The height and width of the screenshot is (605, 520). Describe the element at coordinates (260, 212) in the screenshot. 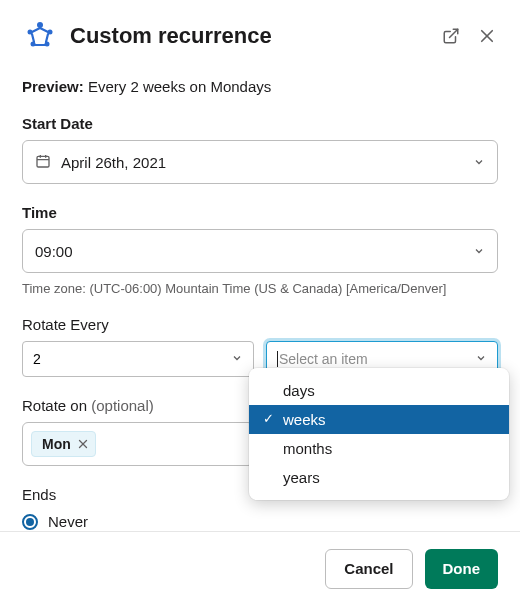

I see `time-label: Time` at that location.